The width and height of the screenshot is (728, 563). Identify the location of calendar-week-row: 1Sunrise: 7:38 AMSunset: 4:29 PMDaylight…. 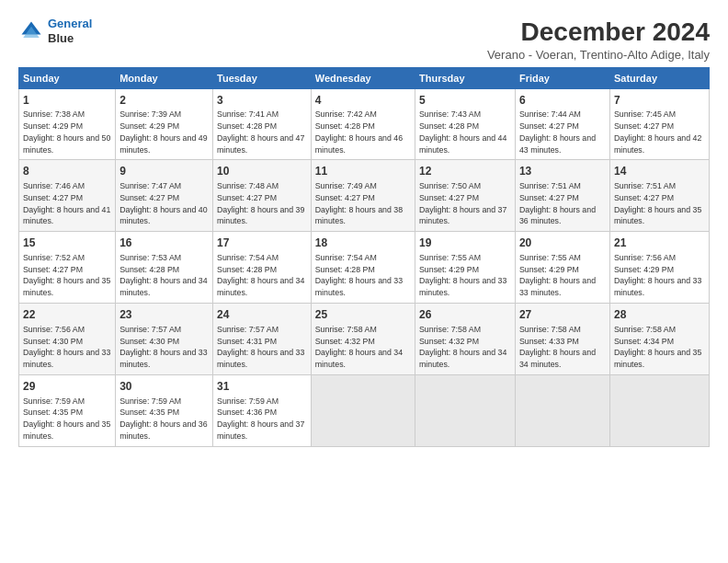
(364, 124).